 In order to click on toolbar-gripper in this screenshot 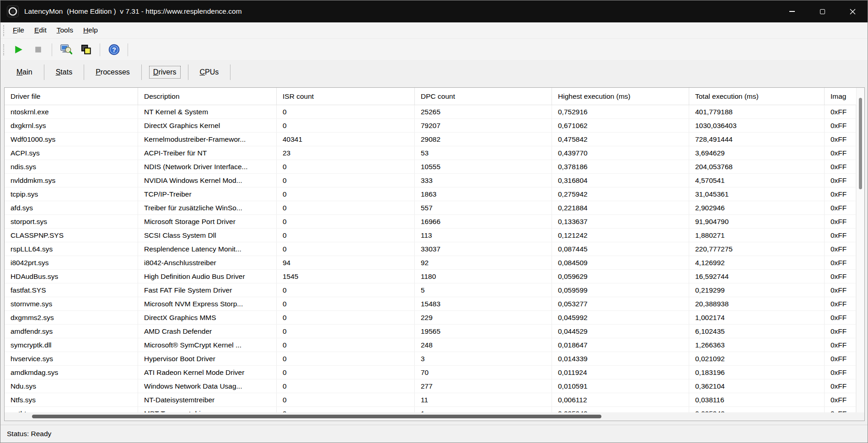, I will do `click(4, 50)`.